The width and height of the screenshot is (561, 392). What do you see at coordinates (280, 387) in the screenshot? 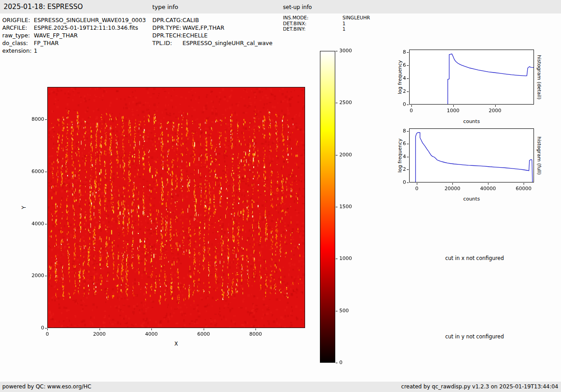
I see `footer-bar: powered by QC: www.eso.org/HC created by…` at bounding box center [280, 387].